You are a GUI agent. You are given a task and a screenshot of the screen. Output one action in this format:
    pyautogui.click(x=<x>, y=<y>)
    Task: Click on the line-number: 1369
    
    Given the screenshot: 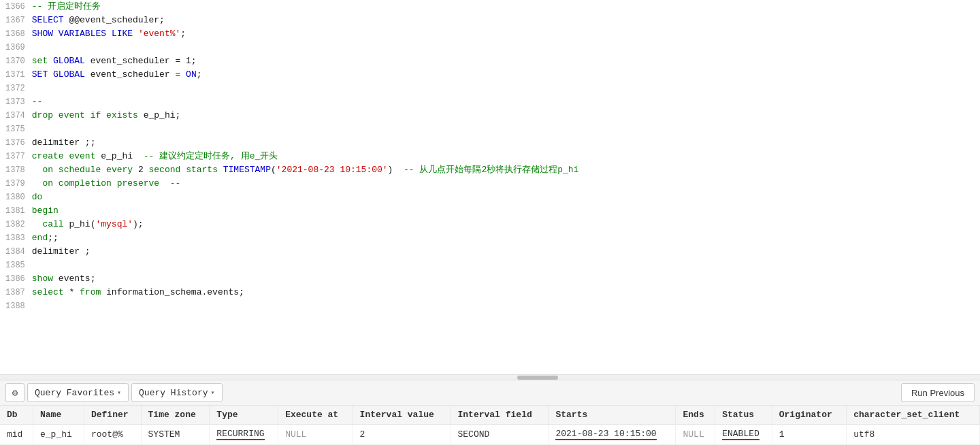 What is the action you would take?
    pyautogui.click(x=16, y=48)
    